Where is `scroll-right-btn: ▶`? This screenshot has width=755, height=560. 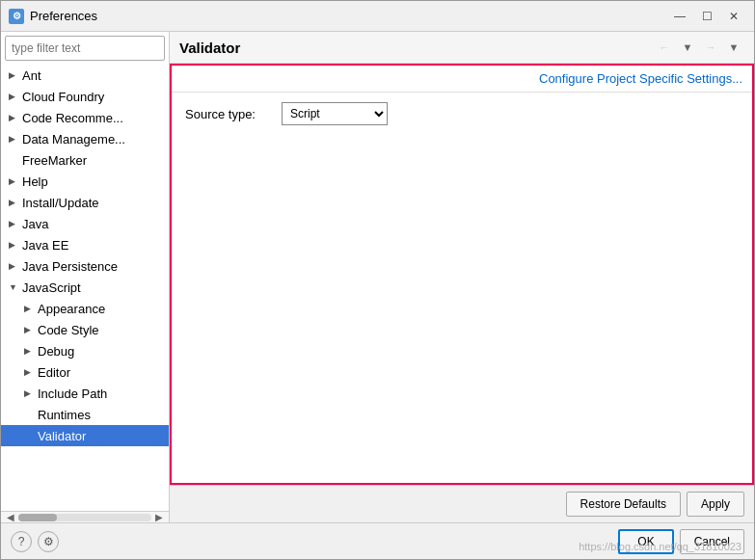 scroll-right-btn: ▶ is located at coordinates (159, 518).